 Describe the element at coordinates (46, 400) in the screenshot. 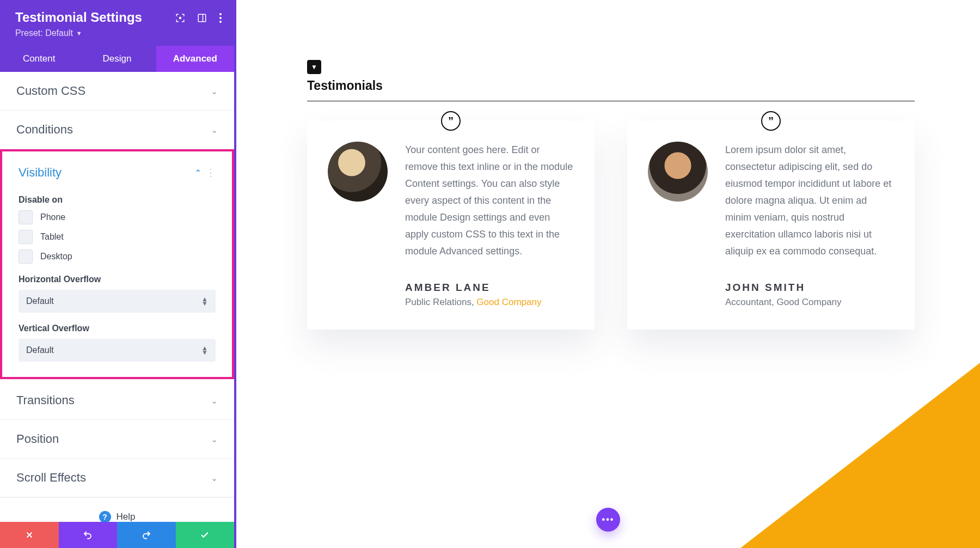

I see `section-label: Transitions` at that location.